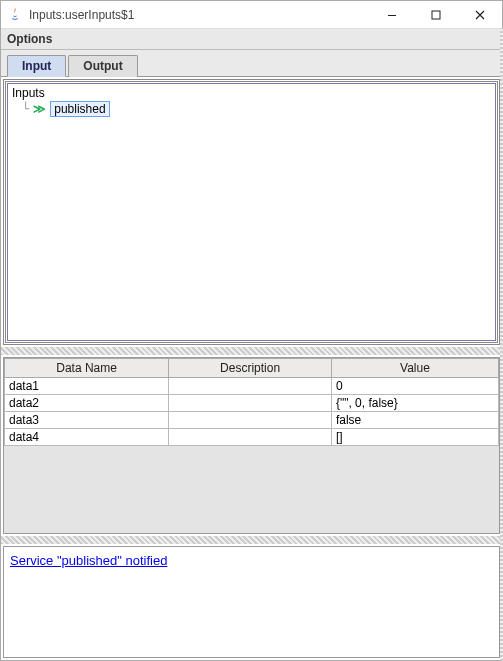 The height and width of the screenshot is (661, 503). I want to click on window-title: Inputs:userInputs$1, so click(200, 15).